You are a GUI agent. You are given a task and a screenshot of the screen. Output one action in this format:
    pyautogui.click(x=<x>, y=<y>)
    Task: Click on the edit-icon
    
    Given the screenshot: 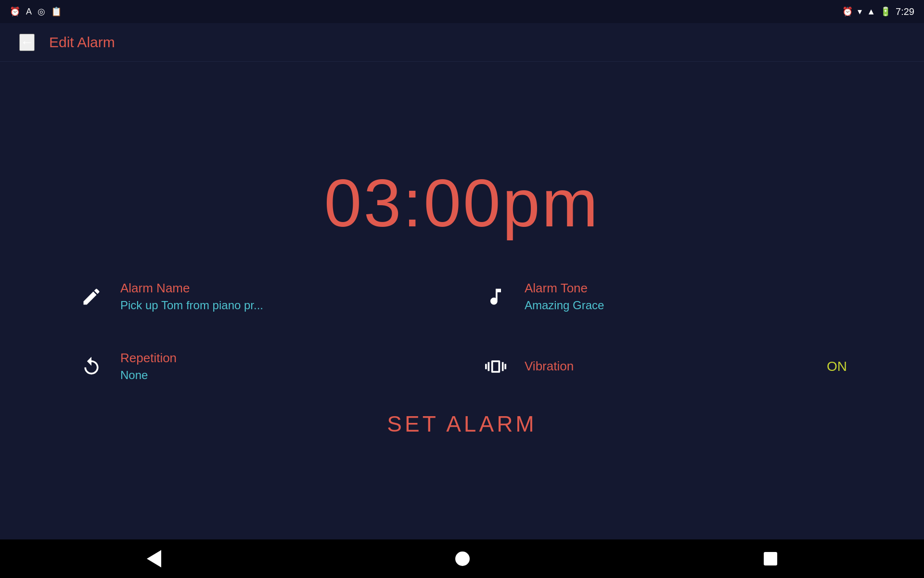 What is the action you would take?
    pyautogui.click(x=91, y=297)
    